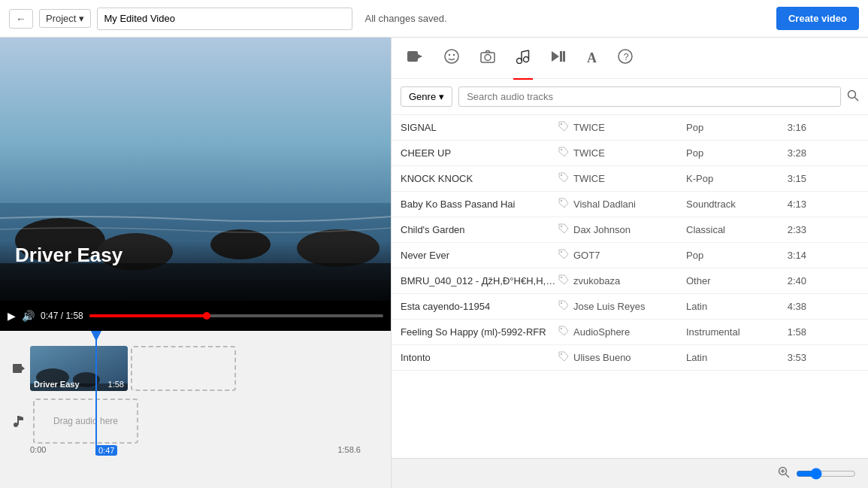  I want to click on audio-placeholder: Drag audio here, so click(86, 421).